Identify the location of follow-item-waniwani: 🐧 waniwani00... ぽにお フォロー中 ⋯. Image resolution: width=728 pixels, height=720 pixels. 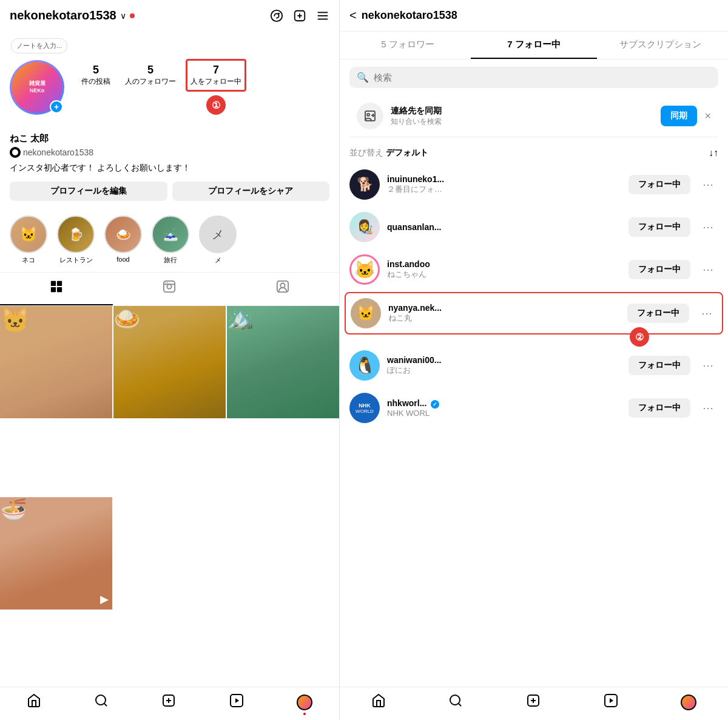
(534, 365).